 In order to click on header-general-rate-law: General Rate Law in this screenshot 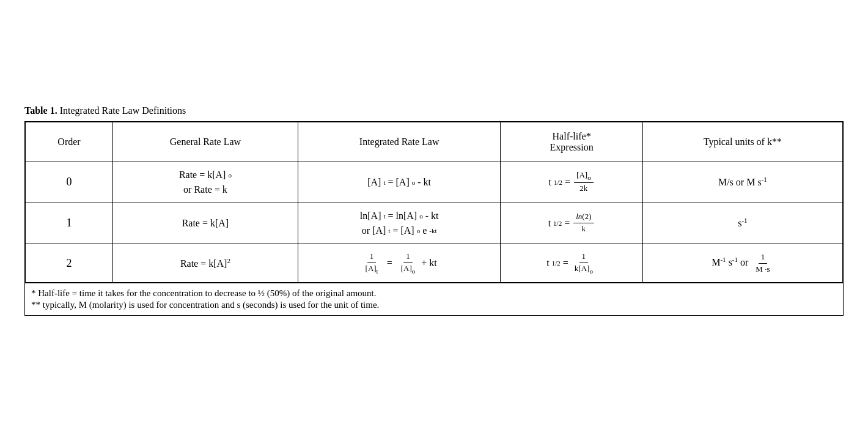, I will do `click(205, 142)`.